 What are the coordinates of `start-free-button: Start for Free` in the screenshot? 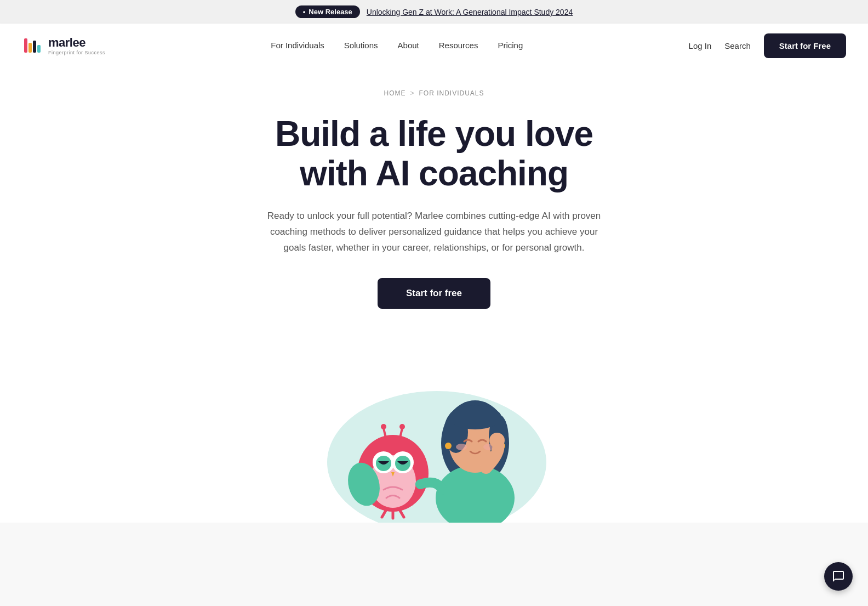 It's located at (805, 46).